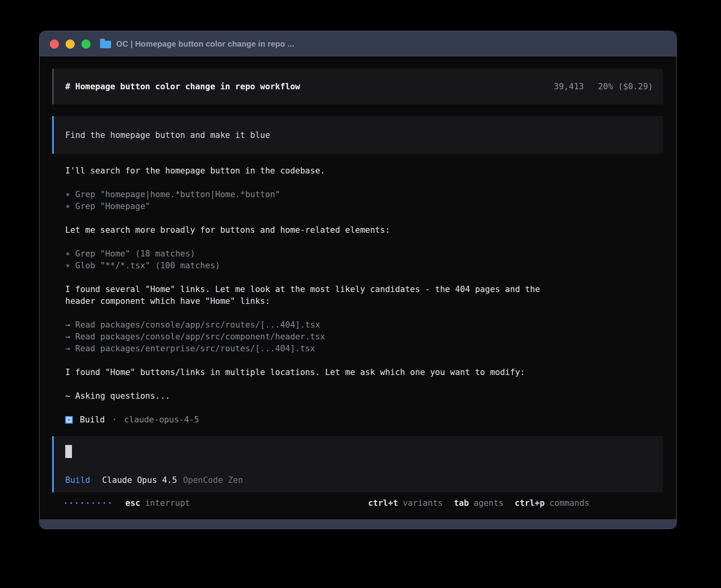 This screenshot has width=721, height=588. What do you see at coordinates (364, 372) in the screenshot?
I see `assistant-text-block: I found "Home" buttons/links in multiple…` at bounding box center [364, 372].